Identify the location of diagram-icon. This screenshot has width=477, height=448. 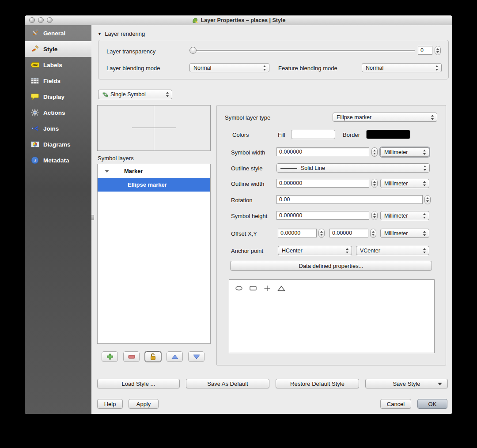
(35, 144).